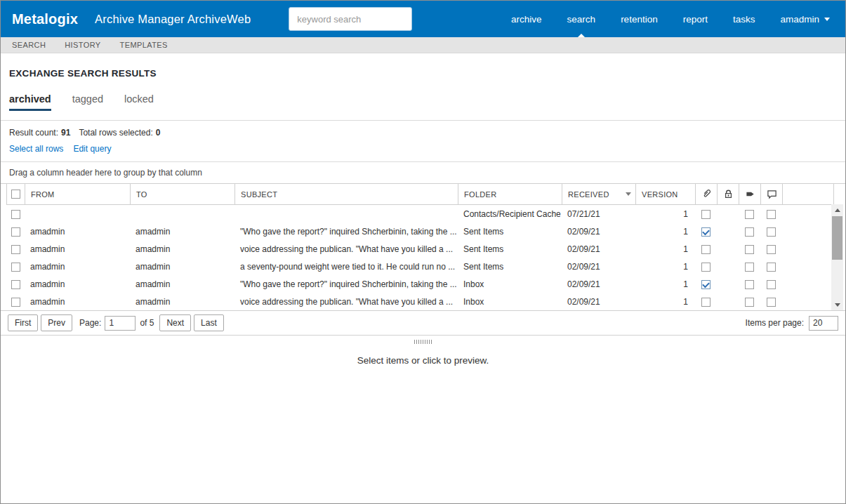 Image resolution: width=846 pixels, height=504 pixels. I want to click on tag-icon, so click(750, 194).